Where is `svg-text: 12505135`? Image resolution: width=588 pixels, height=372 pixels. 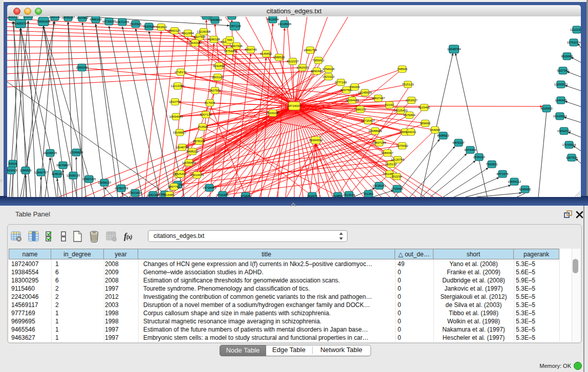 svg-text: 12505135 is located at coordinates (74, 176).